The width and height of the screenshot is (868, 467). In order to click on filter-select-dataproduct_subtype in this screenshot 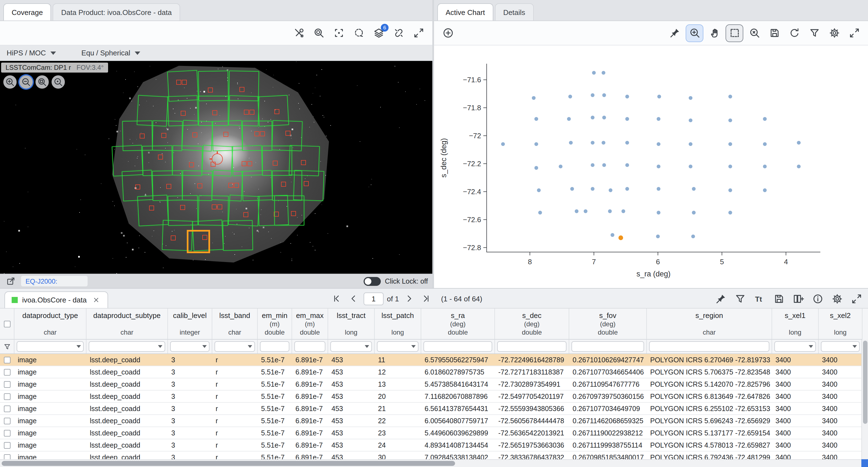, I will do `click(127, 347)`.